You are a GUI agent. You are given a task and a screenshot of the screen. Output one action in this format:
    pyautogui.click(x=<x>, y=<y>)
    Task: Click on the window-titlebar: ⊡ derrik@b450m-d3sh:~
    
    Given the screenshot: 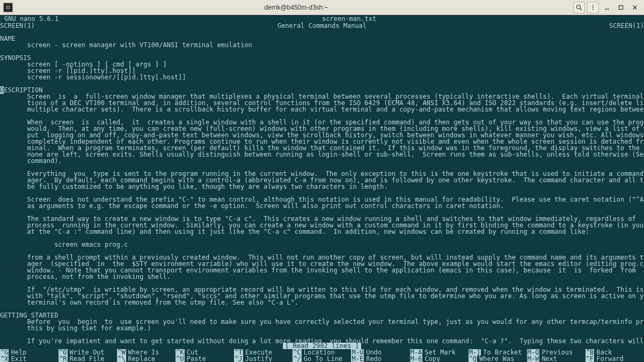 What is the action you would take?
    pyautogui.click(x=322, y=8)
    